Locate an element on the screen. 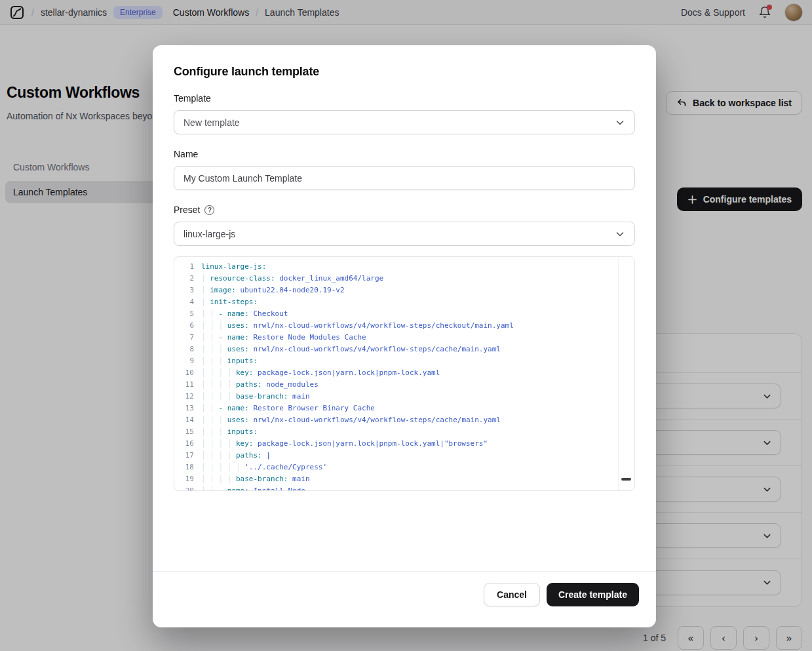 The image size is (812, 651). preset-select: linux-large-js is located at coordinates (404, 233).